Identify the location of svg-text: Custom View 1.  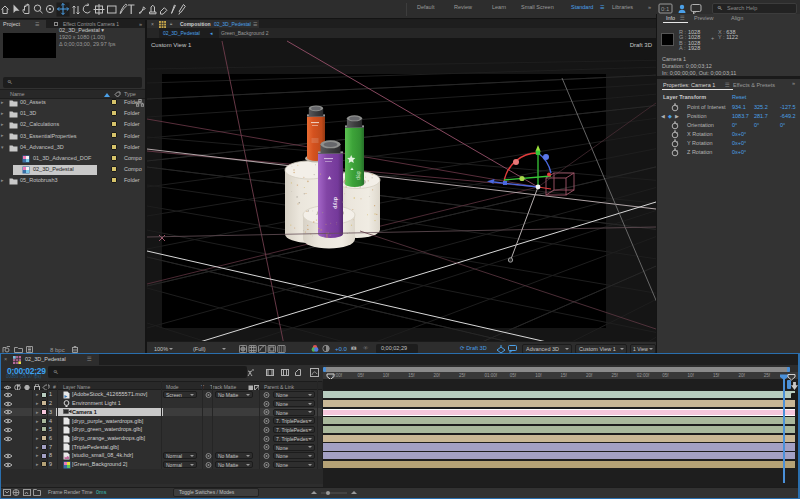
(172, 45).